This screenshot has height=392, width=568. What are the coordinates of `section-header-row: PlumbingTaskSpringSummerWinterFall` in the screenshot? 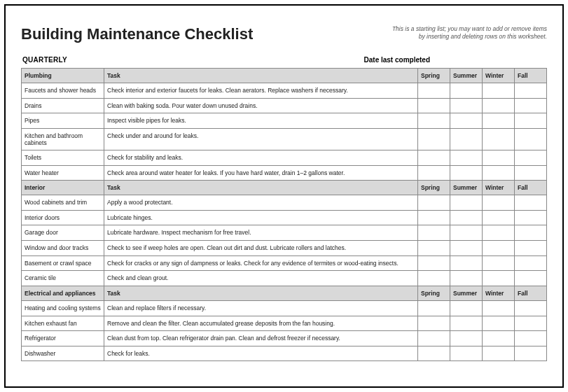 It's located at (284, 76).